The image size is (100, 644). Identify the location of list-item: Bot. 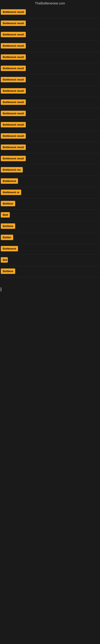
(50, 260).